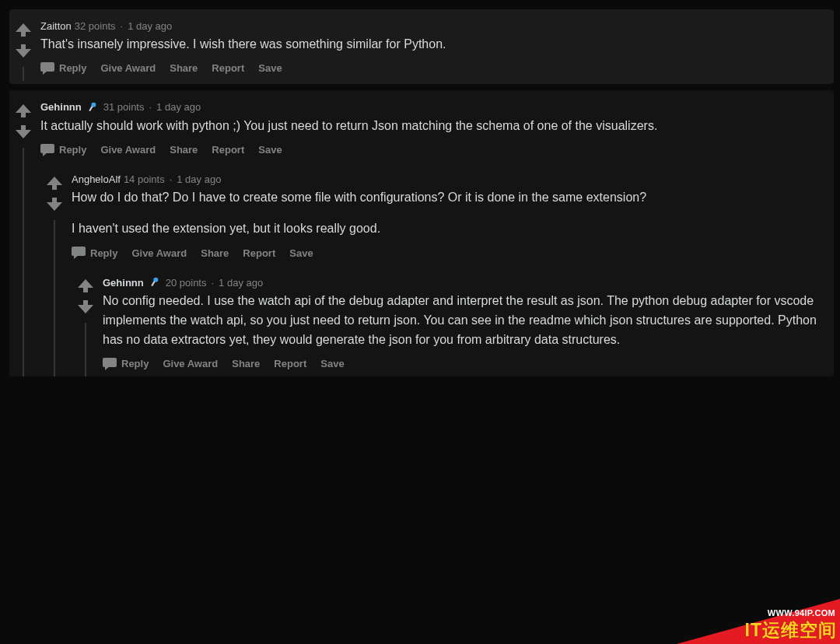  I want to click on points-label: 31 points, so click(124, 107).